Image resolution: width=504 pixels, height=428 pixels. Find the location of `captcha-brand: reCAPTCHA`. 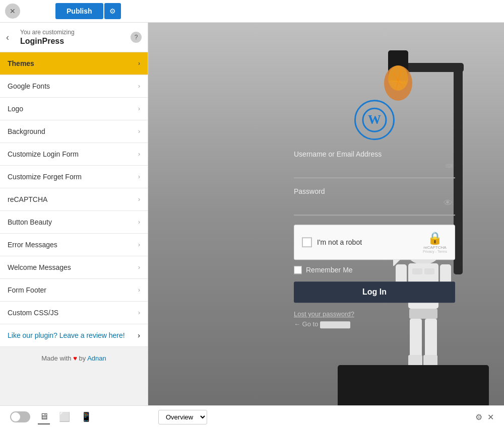

captcha-brand: reCAPTCHA is located at coordinates (435, 248).